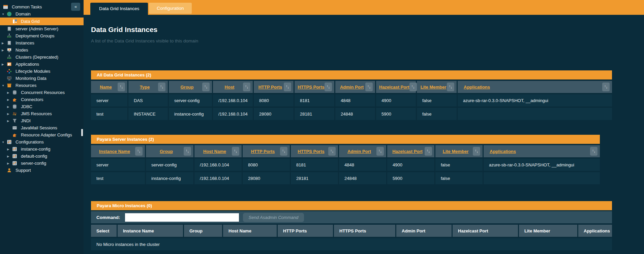 The height and width of the screenshot is (254, 644). What do you see at coordinates (42, 22) in the screenshot?
I see `sidebar-item-data-grid: Data Grid` at bounding box center [42, 22].